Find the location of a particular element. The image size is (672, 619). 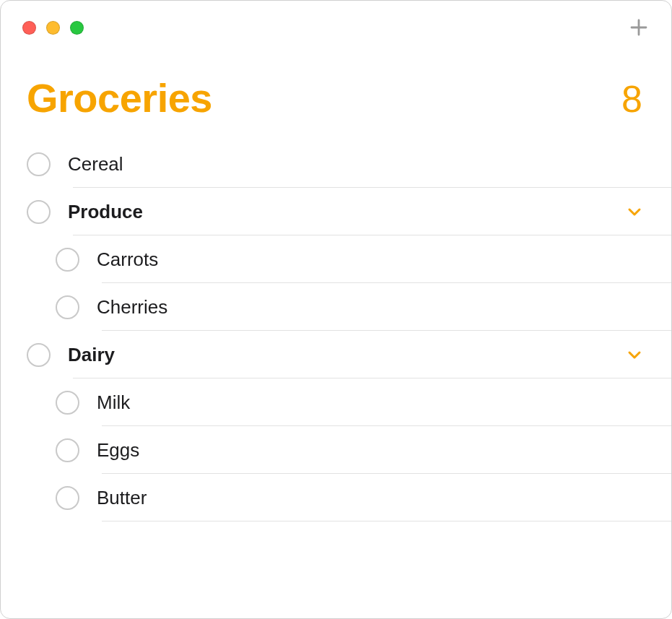

reminder-item-milk: Milk is located at coordinates (336, 402).